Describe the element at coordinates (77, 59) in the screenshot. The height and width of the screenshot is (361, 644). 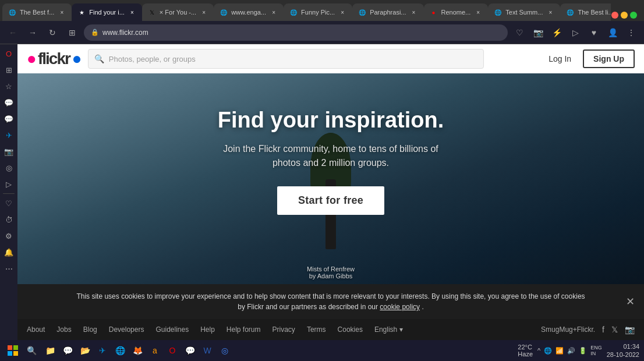
I see `flickr-dot2: ●` at that location.